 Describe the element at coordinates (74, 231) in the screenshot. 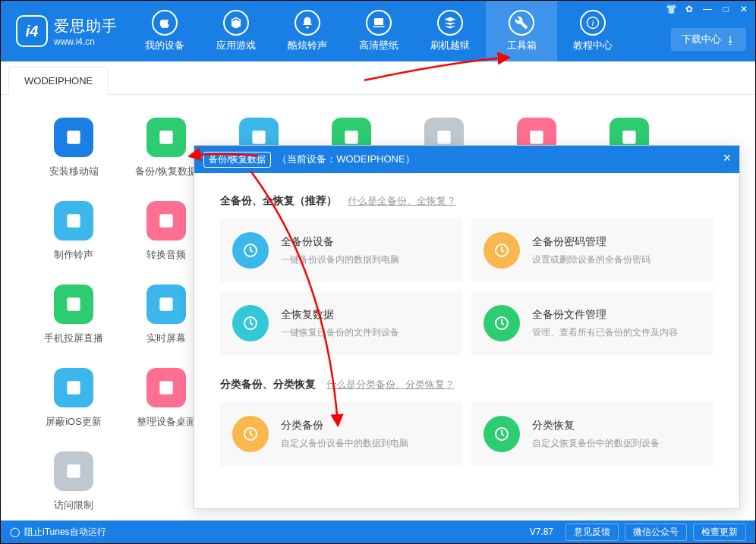

I see `tool-7: 制作铃声` at that location.